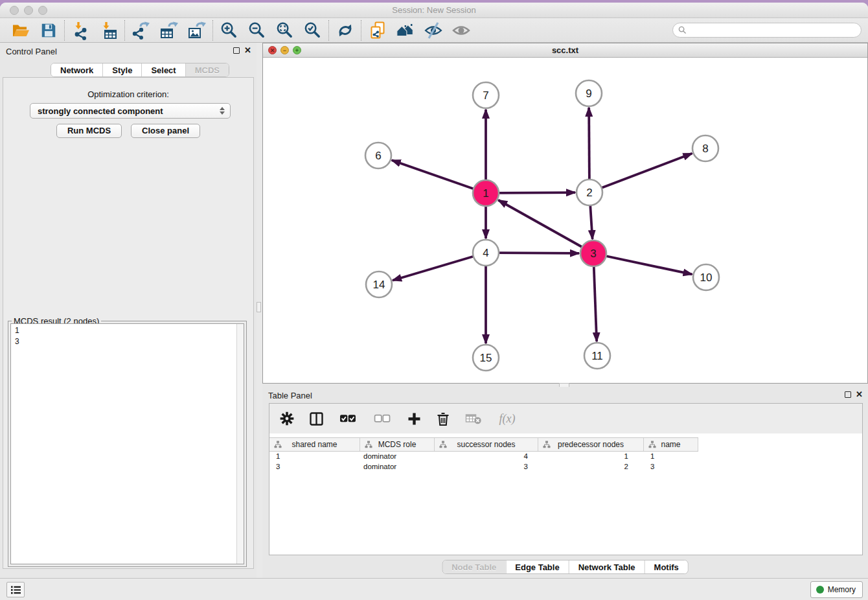 This screenshot has height=600, width=868. What do you see at coordinates (287, 419) in the screenshot?
I see `table-settings-button` at bounding box center [287, 419].